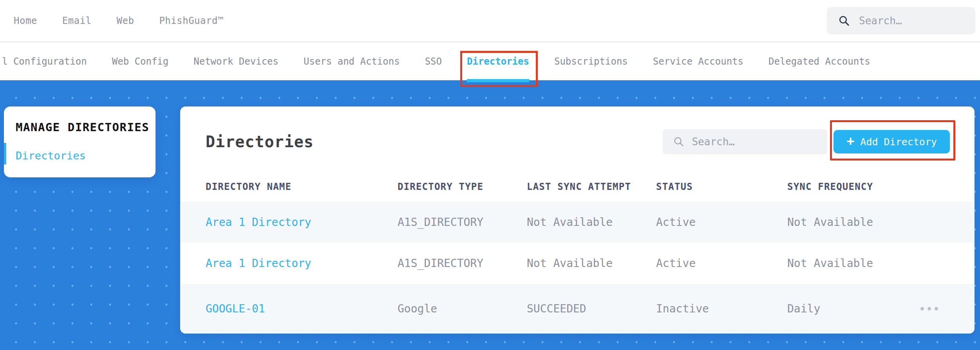 The image size is (980, 350). I want to click on row-actions-menu-button, so click(947, 309).